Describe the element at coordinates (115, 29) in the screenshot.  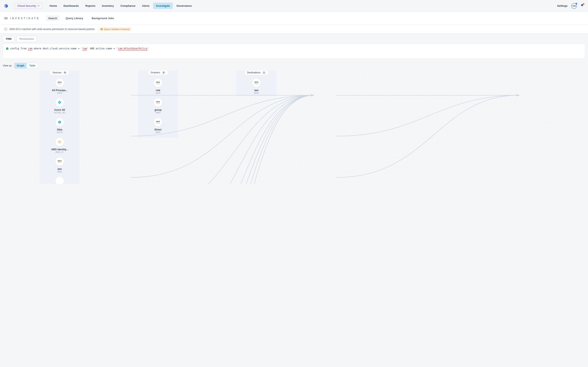
I see `unsaved-badge: Query Updates Unsaved` at that location.